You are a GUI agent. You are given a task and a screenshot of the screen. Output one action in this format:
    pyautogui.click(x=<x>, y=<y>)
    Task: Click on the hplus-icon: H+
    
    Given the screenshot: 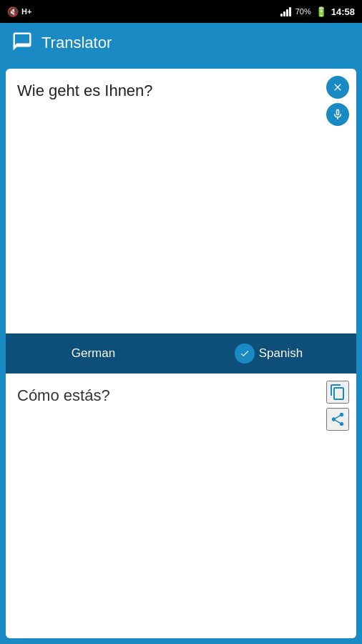 What is the action you would take?
    pyautogui.click(x=26, y=11)
    